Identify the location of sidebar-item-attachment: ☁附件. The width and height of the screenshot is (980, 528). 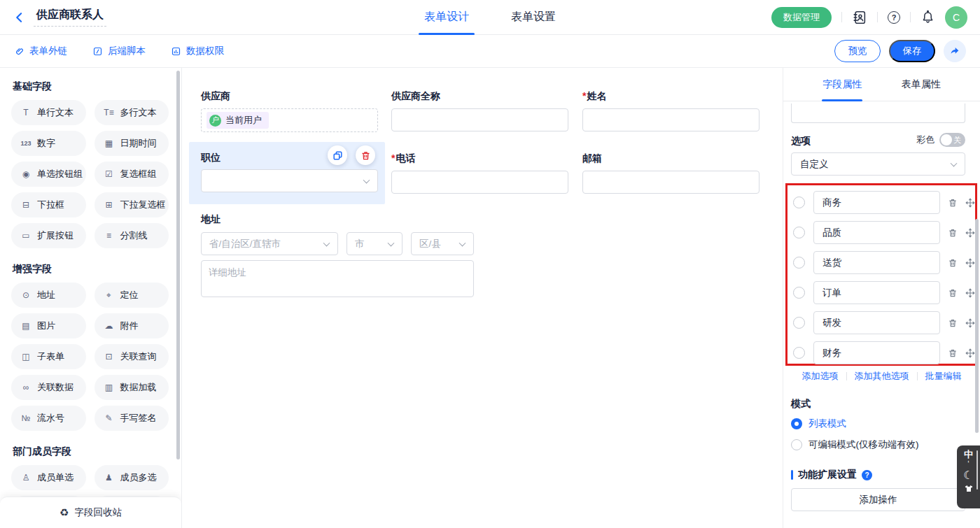
(132, 326).